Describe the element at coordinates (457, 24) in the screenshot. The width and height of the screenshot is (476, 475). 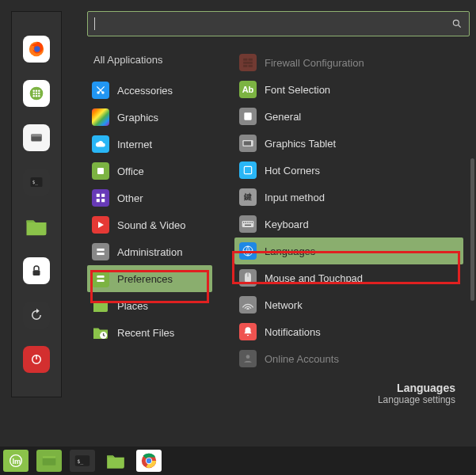
I see `search-icon` at that location.